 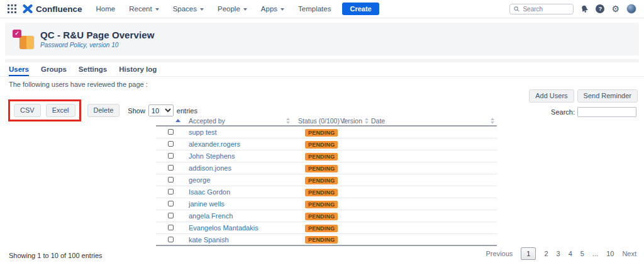 What do you see at coordinates (106, 9) in the screenshot?
I see `nav-item-home: Home` at bounding box center [106, 9].